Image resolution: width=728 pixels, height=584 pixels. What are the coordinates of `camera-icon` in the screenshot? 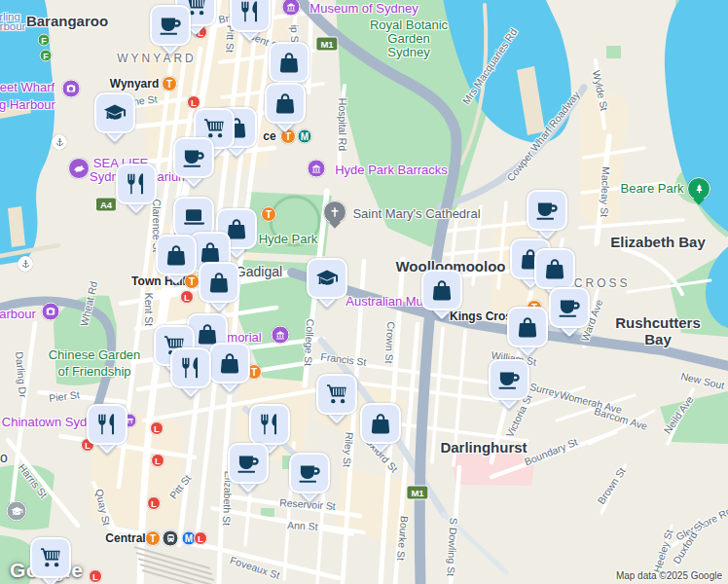 It's located at (72, 90).